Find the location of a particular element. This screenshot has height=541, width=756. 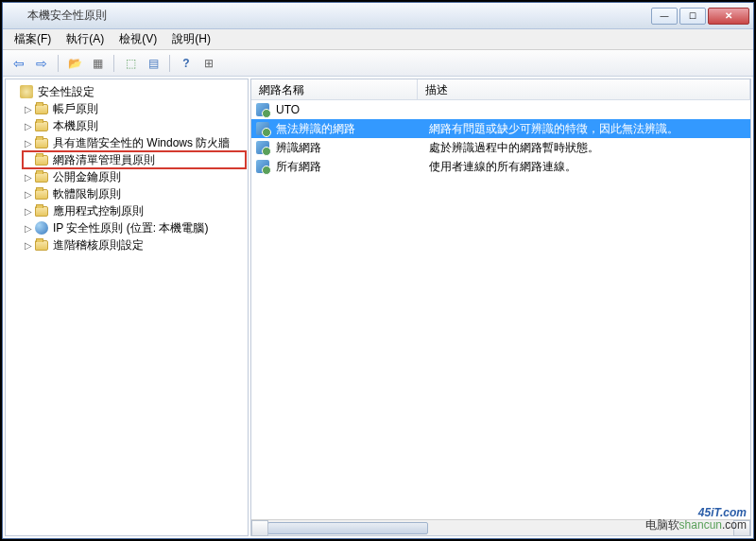

cell-name: 辨識網路 is located at coordinates (348, 148).